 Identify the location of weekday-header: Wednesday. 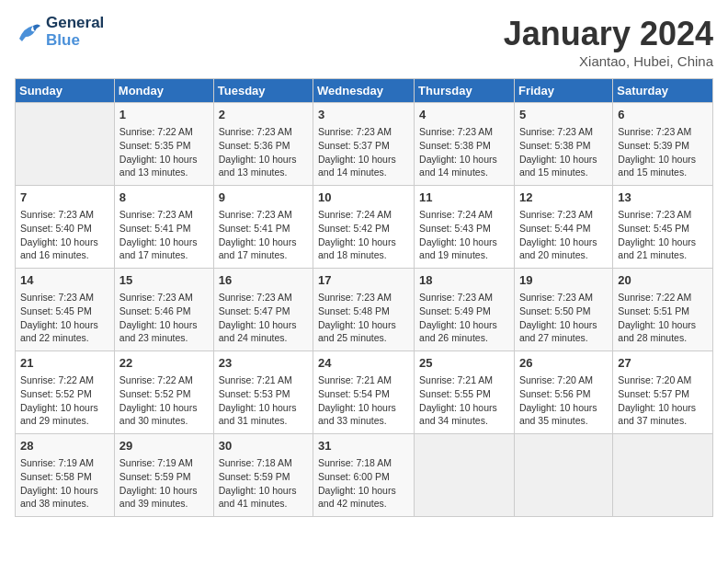
(364, 91).